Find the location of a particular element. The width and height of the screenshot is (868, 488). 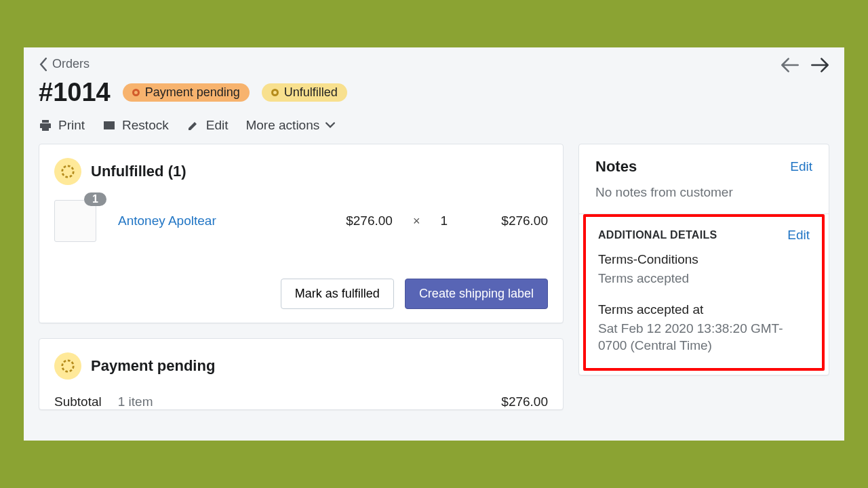

more-actions-button: More actions is located at coordinates (290, 125).